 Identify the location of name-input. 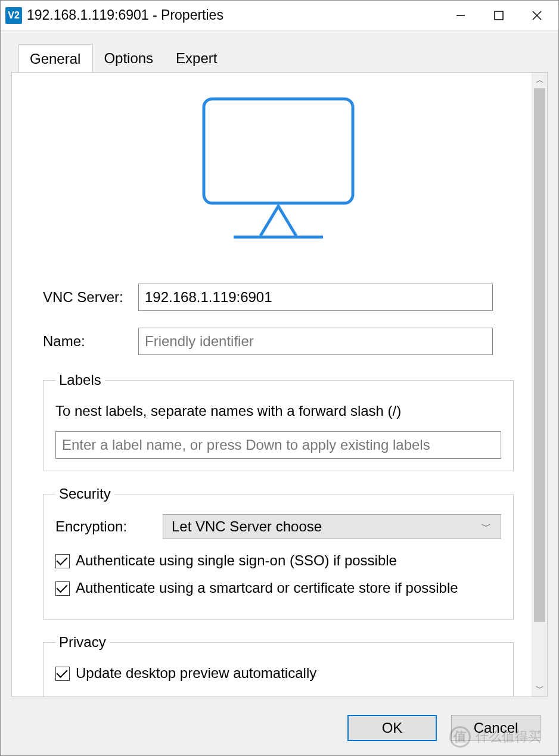
(316, 341).